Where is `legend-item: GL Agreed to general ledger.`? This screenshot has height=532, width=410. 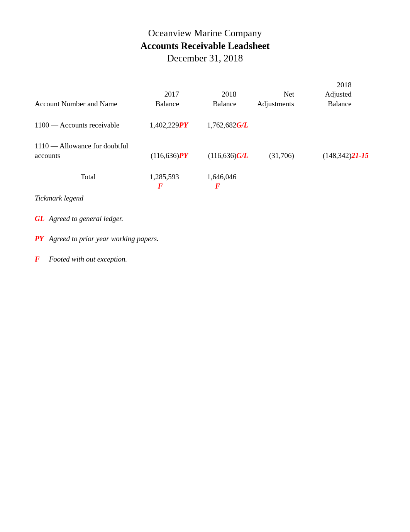 legend-item: GL Agreed to general ledger. is located at coordinates (205, 219).